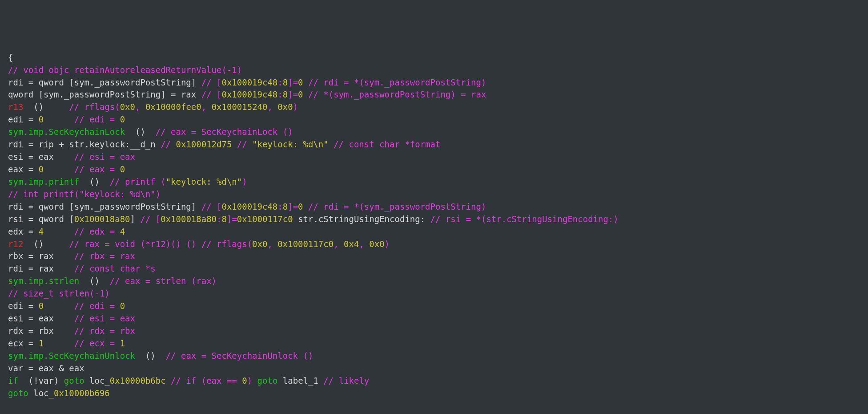  Describe the element at coordinates (434, 294) in the screenshot. I see `code-line: // size_t strlen(-1)` at that location.